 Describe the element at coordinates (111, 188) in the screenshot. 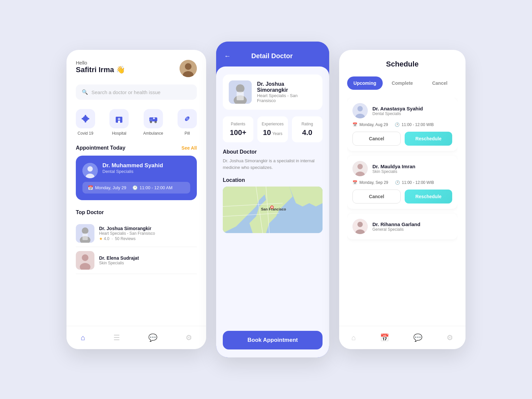

I see `appointment-date: Monday, July 29` at that location.